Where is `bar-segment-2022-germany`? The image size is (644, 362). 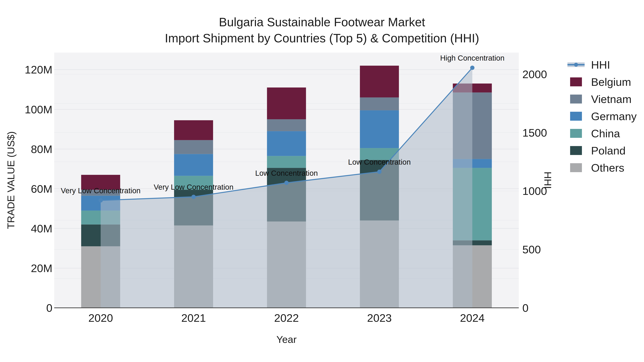 bar-segment-2022-germany is located at coordinates (286, 144).